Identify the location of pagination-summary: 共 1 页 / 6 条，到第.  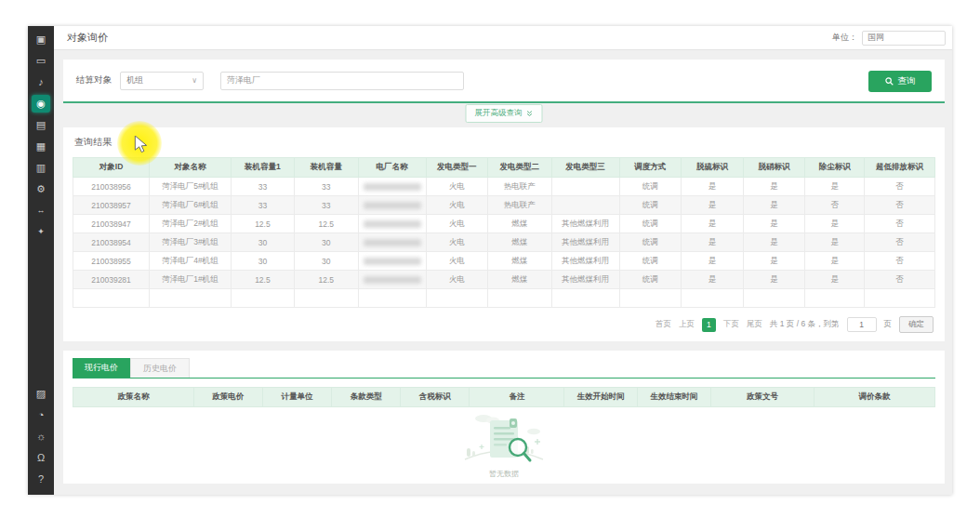
(805, 325).